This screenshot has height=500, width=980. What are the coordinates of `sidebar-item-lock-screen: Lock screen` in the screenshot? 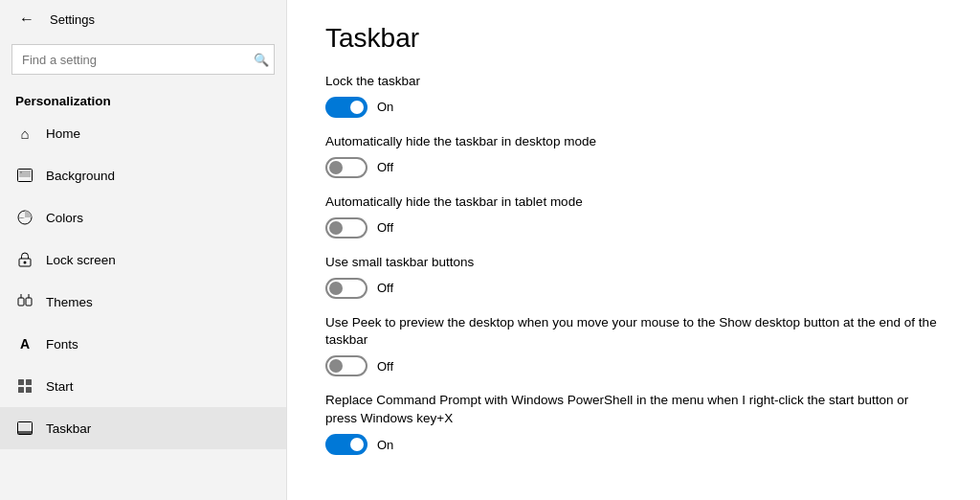 It's located at (144, 260).